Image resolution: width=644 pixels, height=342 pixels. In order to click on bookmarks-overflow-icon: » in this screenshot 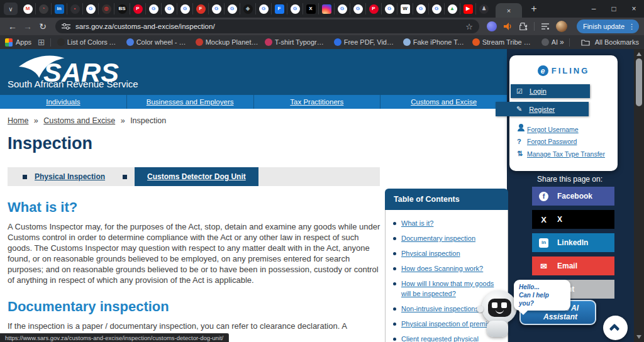, I will do `click(562, 42)`.